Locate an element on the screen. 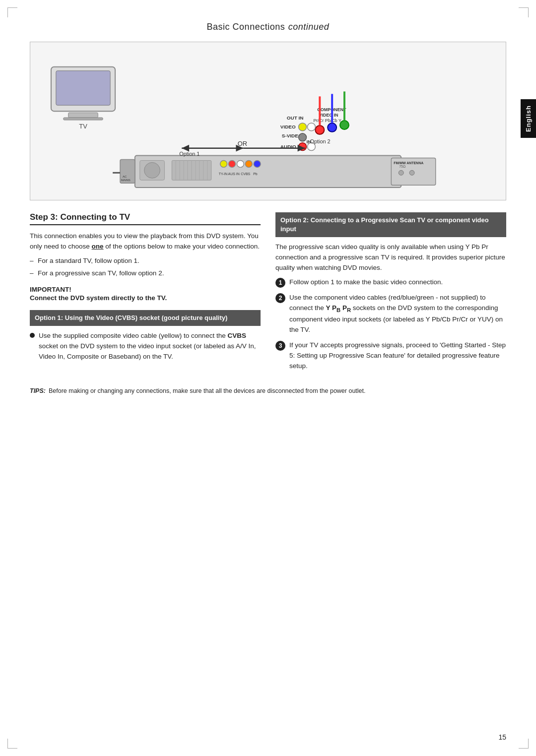  numbered-text-1: Follow option 1 to make the basic video … is located at coordinates (366, 283).